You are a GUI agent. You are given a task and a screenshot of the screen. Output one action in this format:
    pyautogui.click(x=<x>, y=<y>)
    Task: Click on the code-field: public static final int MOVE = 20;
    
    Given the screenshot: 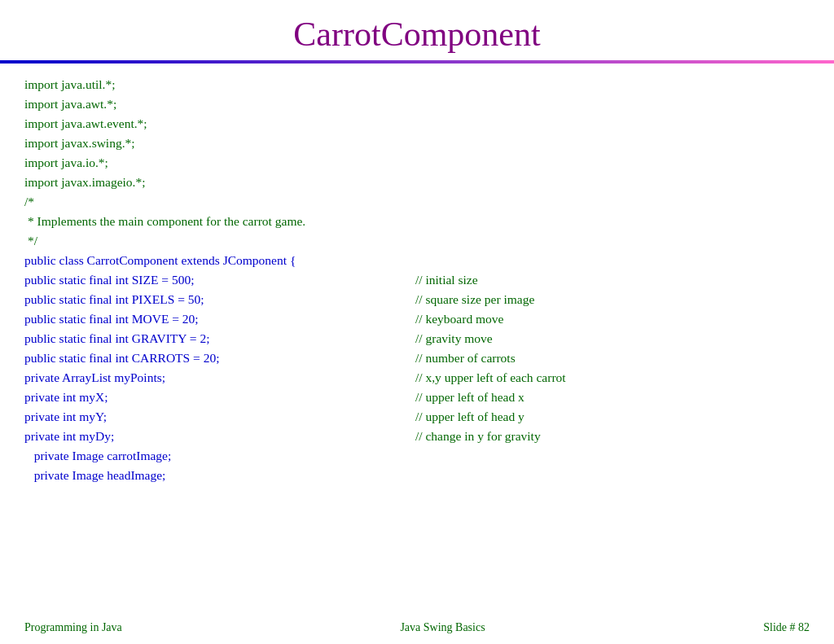 What is the action you would take?
    pyautogui.click(x=220, y=319)
    